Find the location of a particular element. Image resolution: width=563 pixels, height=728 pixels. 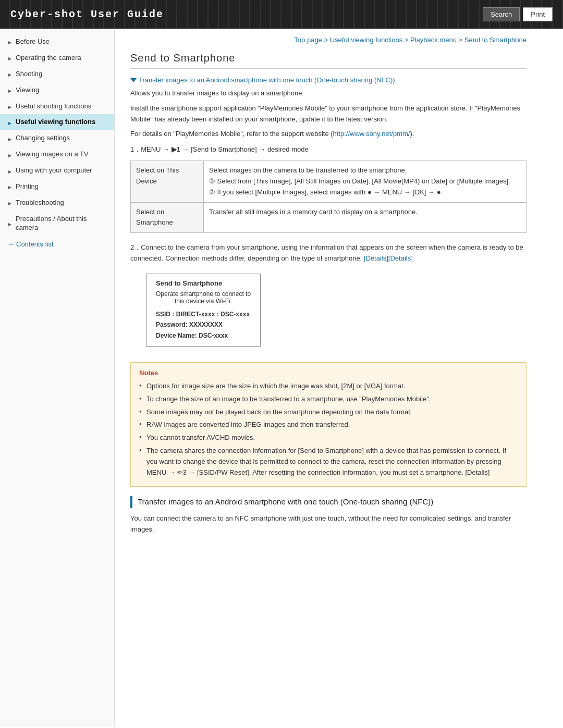

table-cell-content-device: Select images on the camera to be transf… is located at coordinates (365, 181).